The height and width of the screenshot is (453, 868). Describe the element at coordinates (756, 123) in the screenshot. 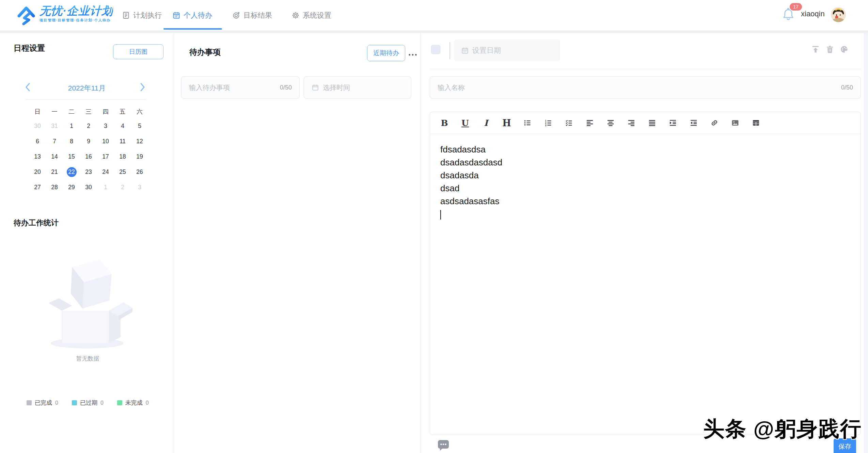

I see `toolbar-table-button` at that location.